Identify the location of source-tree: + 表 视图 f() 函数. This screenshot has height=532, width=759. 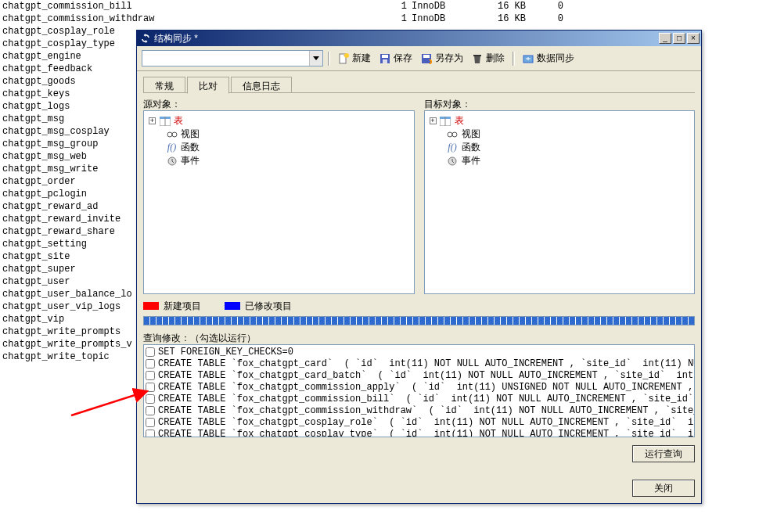
(279, 202).